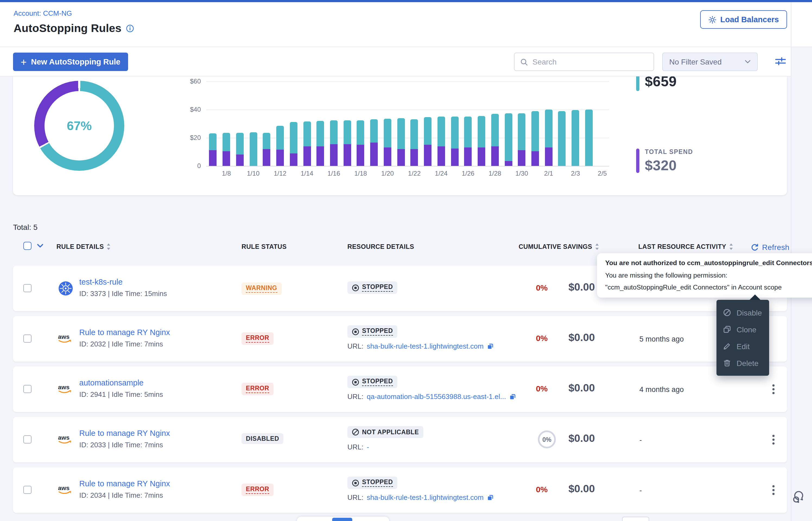 This screenshot has width=812, height=521. I want to click on rule-row: awsRule to manage RY NginxID: 2033 | Idl…, so click(400, 440).